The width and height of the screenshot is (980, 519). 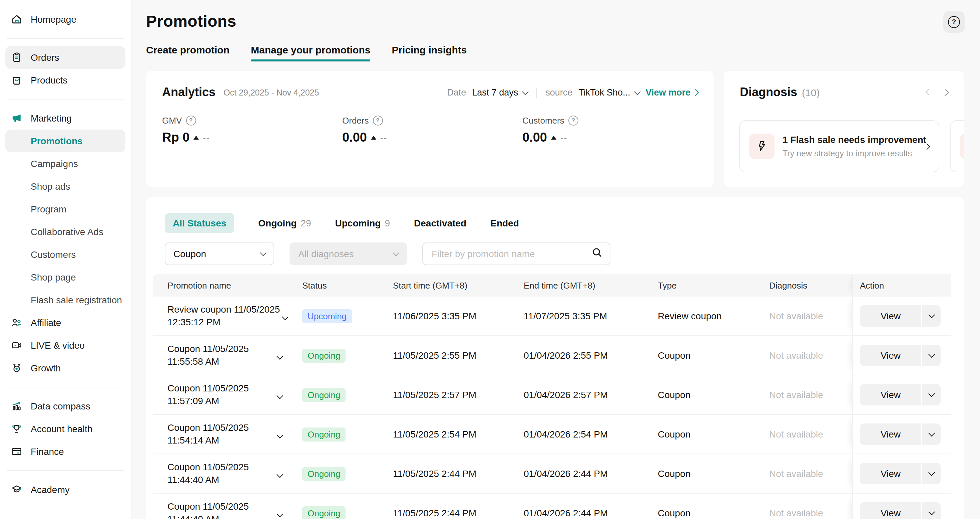 What do you see at coordinates (208, 401) in the screenshot?
I see `promotion-name-line2: 11:57:09 AM` at bounding box center [208, 401].